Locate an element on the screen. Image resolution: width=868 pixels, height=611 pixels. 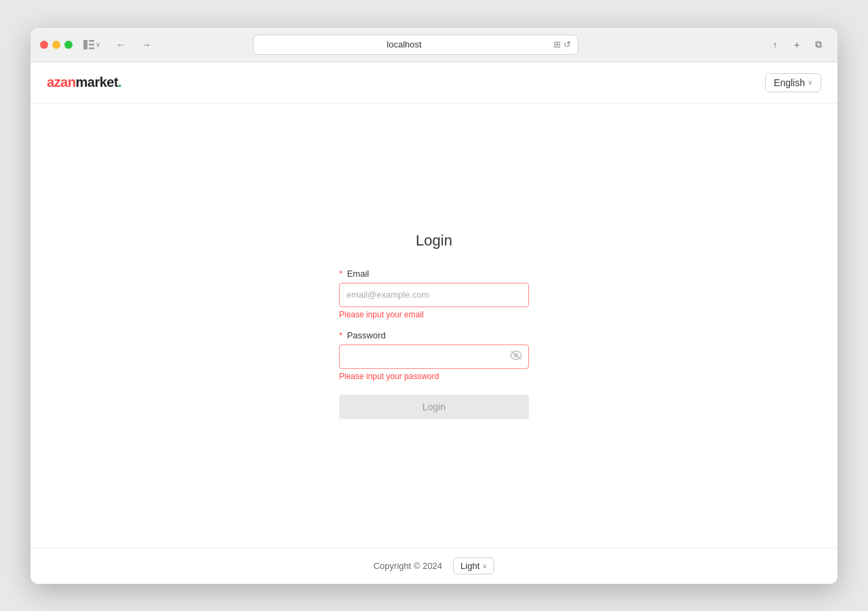
reload-icon: ↺ is located at coordinates (567, 45).